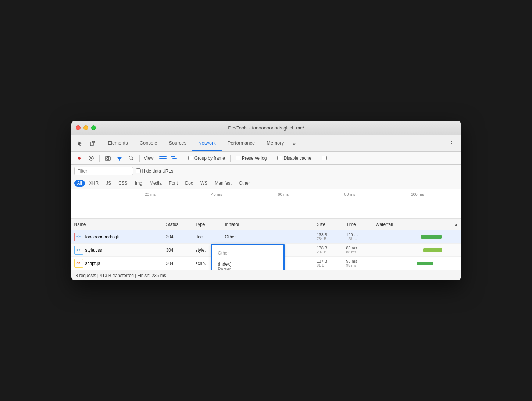  I want to click on col-header-name: Name, so click(120, 224).